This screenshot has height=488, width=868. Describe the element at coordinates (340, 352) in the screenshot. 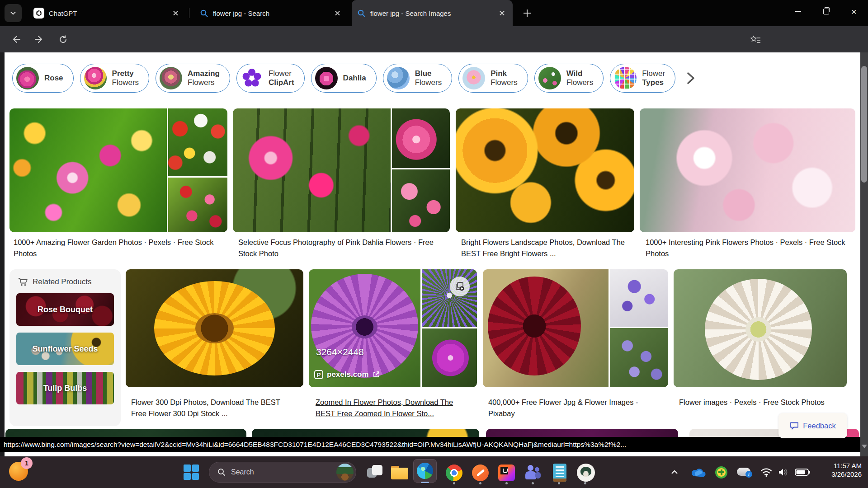

I see `image-resolution-overlay: 3264×2448` at that location.